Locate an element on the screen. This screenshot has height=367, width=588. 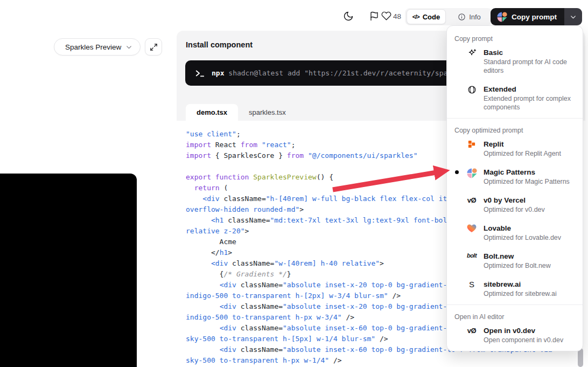
preview-selector: Sparkles Preview is located at coordinates (97, 47).